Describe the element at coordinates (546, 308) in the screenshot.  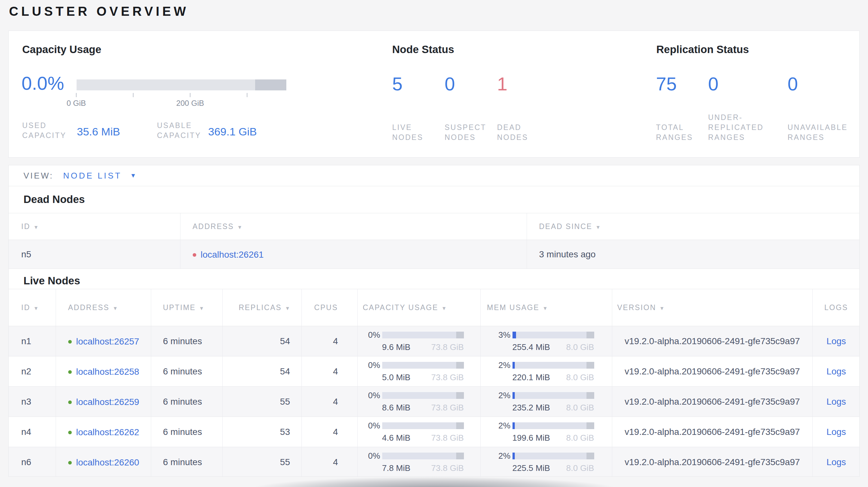
I see `column-header-mem-usage: MEM USAGE▼` at that location.